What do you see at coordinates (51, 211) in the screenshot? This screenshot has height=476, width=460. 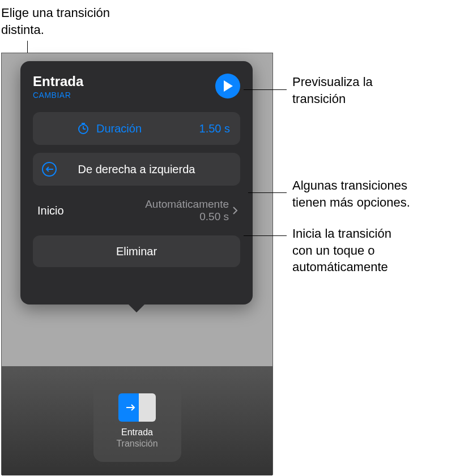 I see `start-label: Inicio` at bounding box center [51, 211].